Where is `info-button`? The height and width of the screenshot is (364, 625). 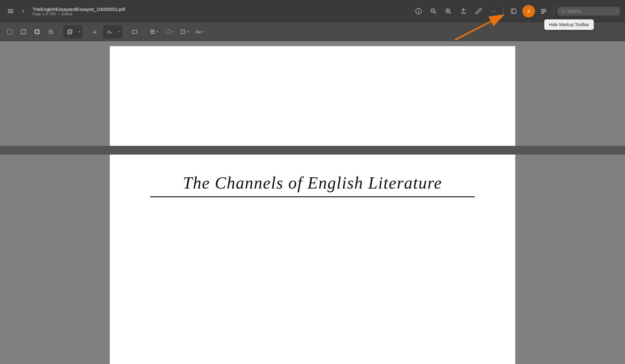
info-button is located at coordinates (419, 11).